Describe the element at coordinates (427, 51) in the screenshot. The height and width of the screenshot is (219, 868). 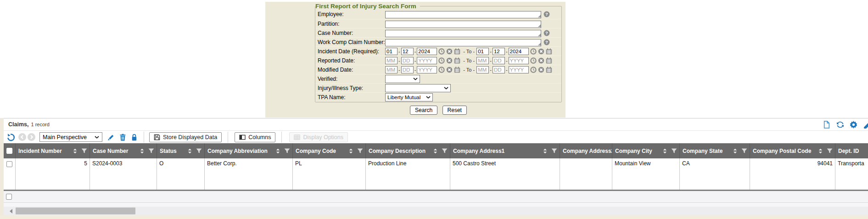
I see `incident-date-required-from-yyyy-input` at that location.